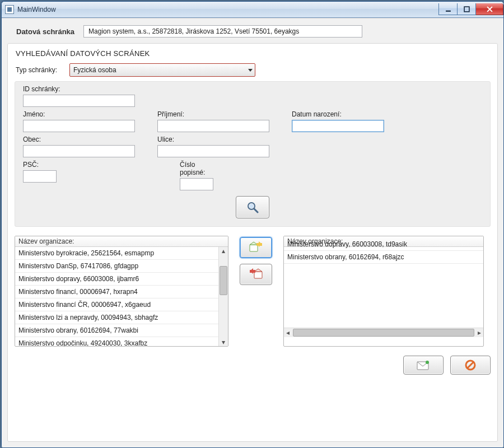  Describe the element at coordinates (197, 184) in the screenshot. I see `cislo-input` at that location.